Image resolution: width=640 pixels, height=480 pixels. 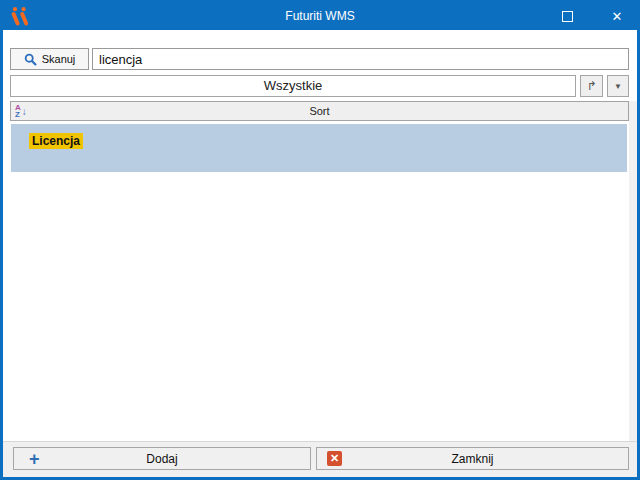 I want to click on jump-arrow-icon: ↱, so click(x=591, y=86).